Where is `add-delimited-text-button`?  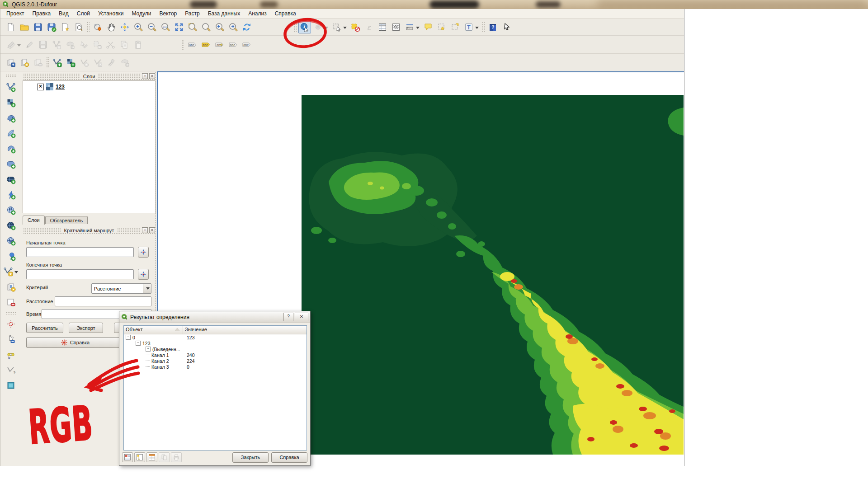 add-delimited-text-button is located at coordinates (11, 256).